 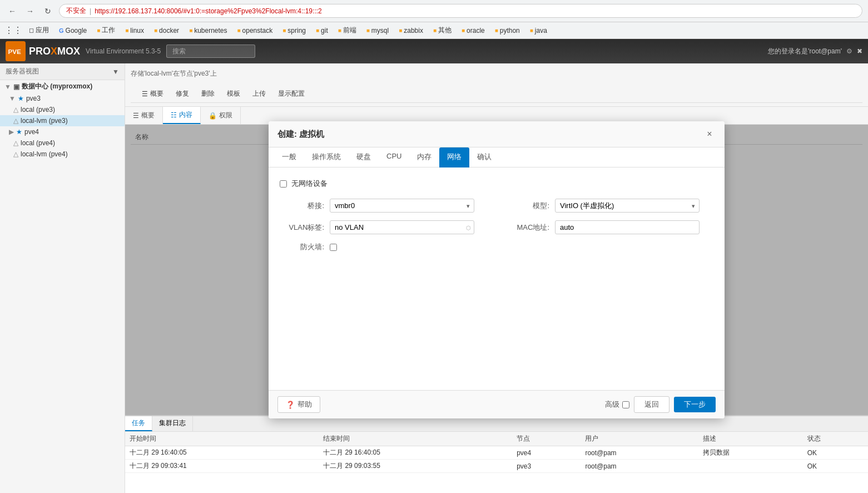 I want to click on tree-item-local-lvm-pve4: △ local-lvm (pve4), so click(x=62, y=154).